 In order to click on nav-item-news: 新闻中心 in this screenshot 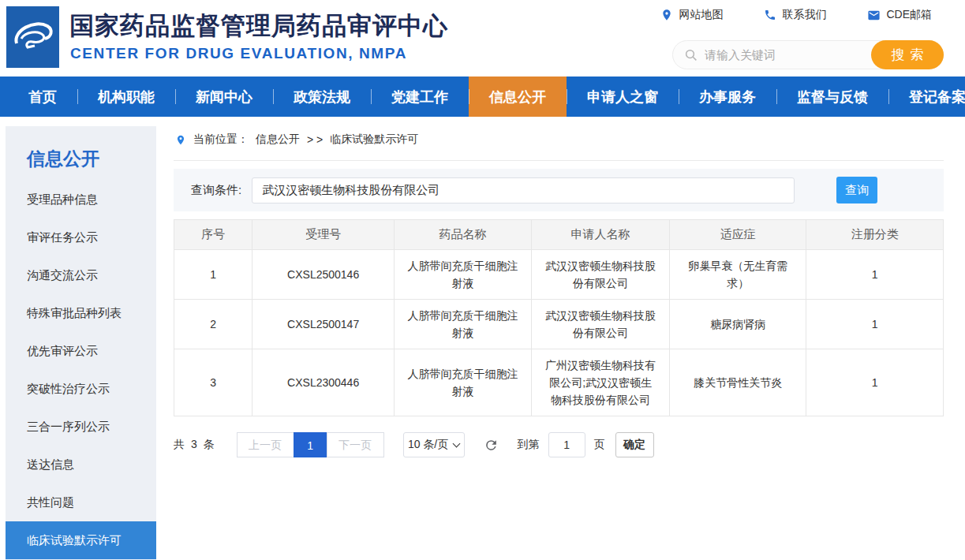, I will do `click(224, 96)`.